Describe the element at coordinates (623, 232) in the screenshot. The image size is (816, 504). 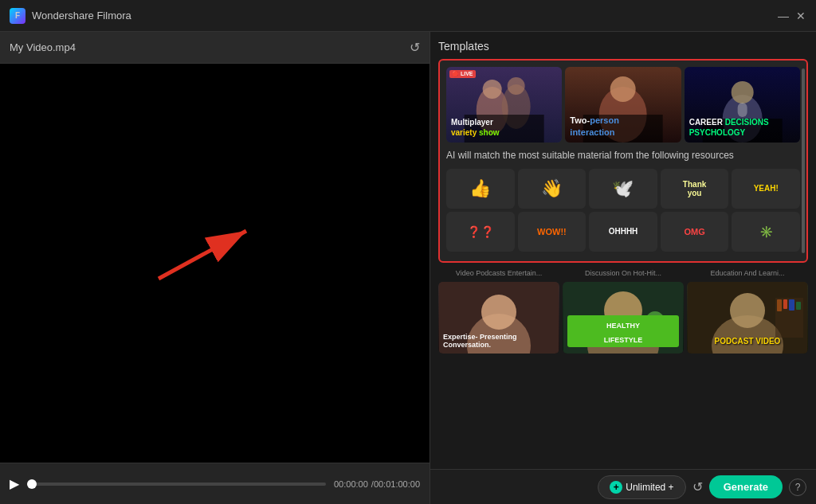
I see `sticker-ohhh: OHHHH` at that location.